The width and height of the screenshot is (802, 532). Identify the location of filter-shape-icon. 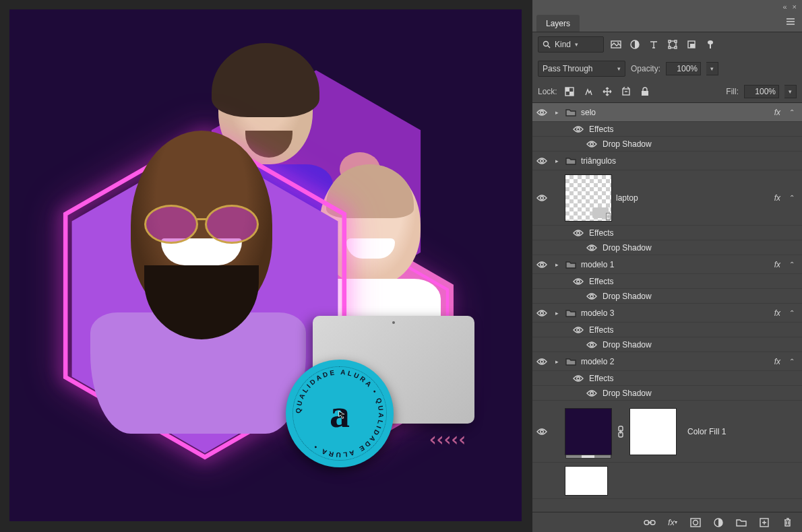
(673, 44).